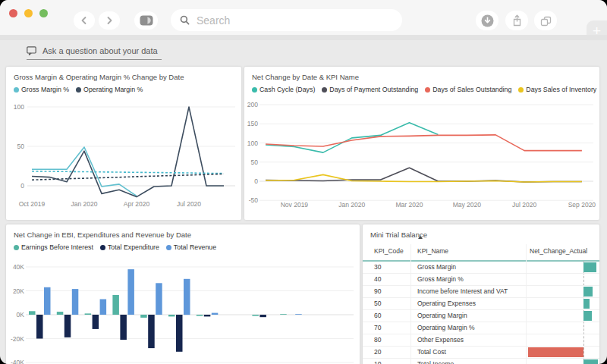 The height and width of the screenshot is (364, 607). What do you see at coordinates (446, 303) in the screenshot?
I see `kpi-name-cell: Operating Expenses` at bounding box center [446, 303].